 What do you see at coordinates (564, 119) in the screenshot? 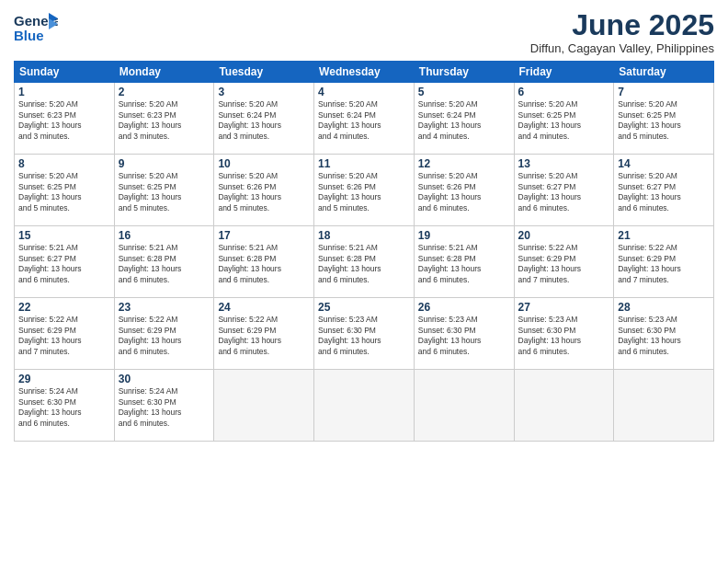
I see `day-6: 6 Sunrise: 5:20 AMSunset: 6:25 PMDayligh…` at bounding box center [564, 119].